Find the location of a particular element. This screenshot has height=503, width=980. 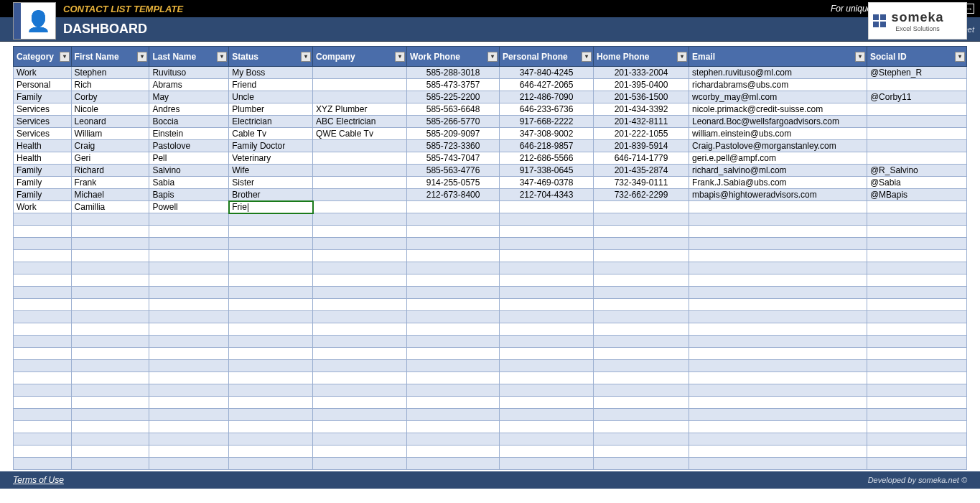

cell-work: 585-225-2200 is located at coordinates (454, 98).